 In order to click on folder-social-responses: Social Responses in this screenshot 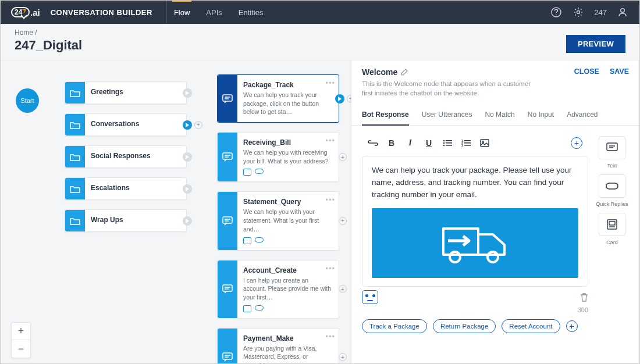, I will do `click(126, 157)`.